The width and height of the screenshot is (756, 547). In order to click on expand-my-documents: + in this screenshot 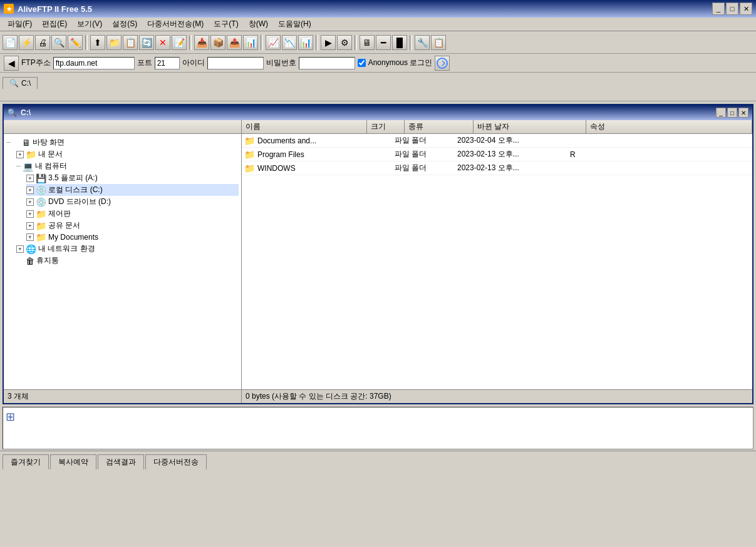, I will do `click(30, 237)`.